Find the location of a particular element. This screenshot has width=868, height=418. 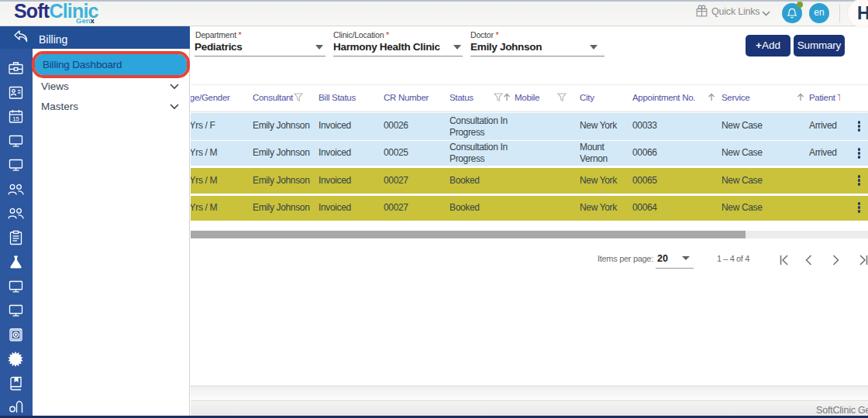

svg-text: 15 is located at coordinates (16, 119).